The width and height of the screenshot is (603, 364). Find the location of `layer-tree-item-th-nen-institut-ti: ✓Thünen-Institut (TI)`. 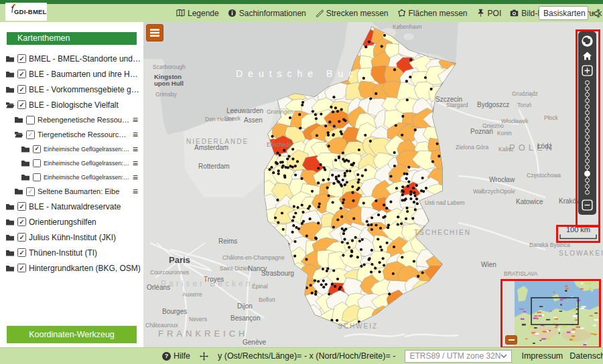

layer-tree-item-th-nen-institut-ti: ✓Thünen-Institut (TI) is located at coordinates (72, 253).